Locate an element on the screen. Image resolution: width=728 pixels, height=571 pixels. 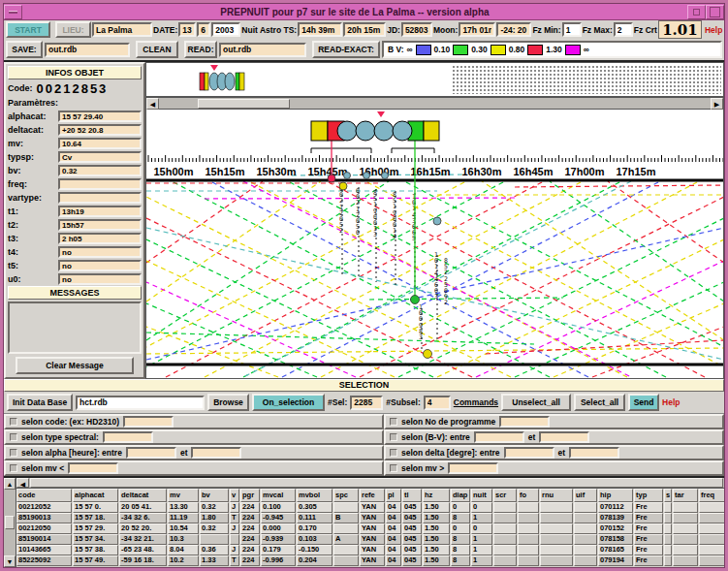
table-header-cell: typ is located at coordinates (649, 495).